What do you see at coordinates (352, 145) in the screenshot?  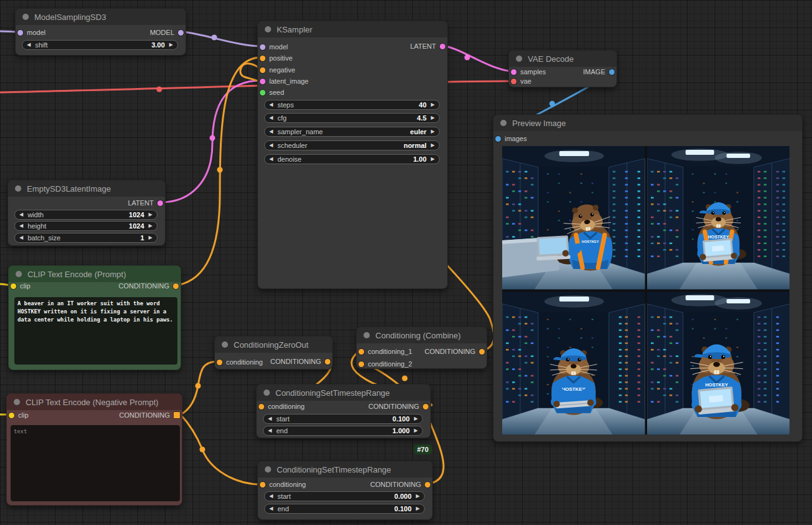 I see `widget-scheduler: ◀schedulernormal▶` at bounding box center [352, 145].